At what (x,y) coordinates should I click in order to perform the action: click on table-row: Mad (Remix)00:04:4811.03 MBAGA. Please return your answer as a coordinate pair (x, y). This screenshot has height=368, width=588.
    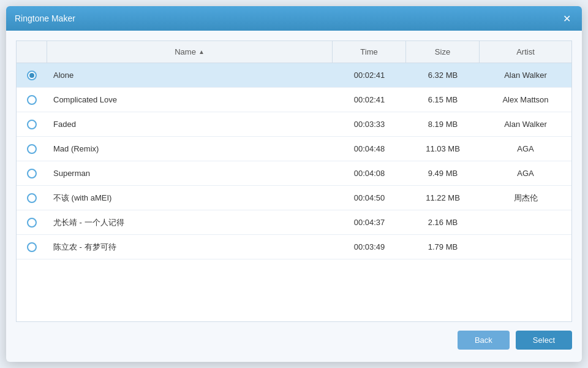
    Looking at the image, I should click on (294, 149).